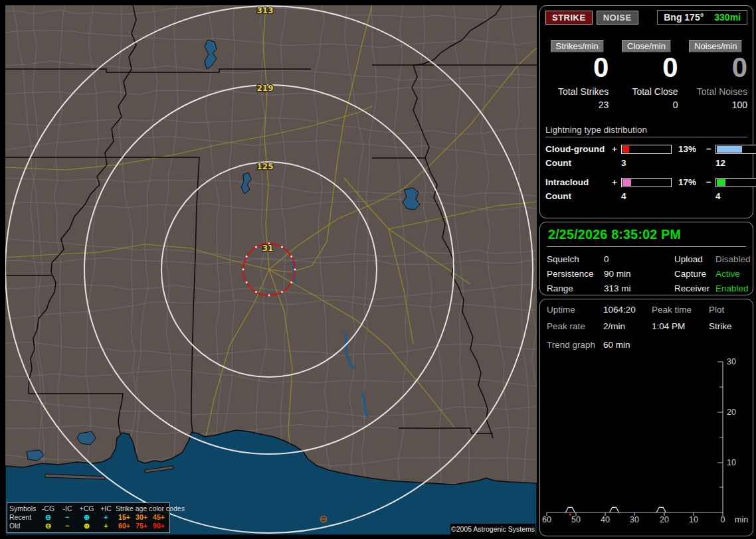 The width and height of the screenshot is (756, 539). What do you see at coordinates (601, 68) in the screenshot?
I see `strikes-per-min-value: 0` at bounding box center [601, 68].